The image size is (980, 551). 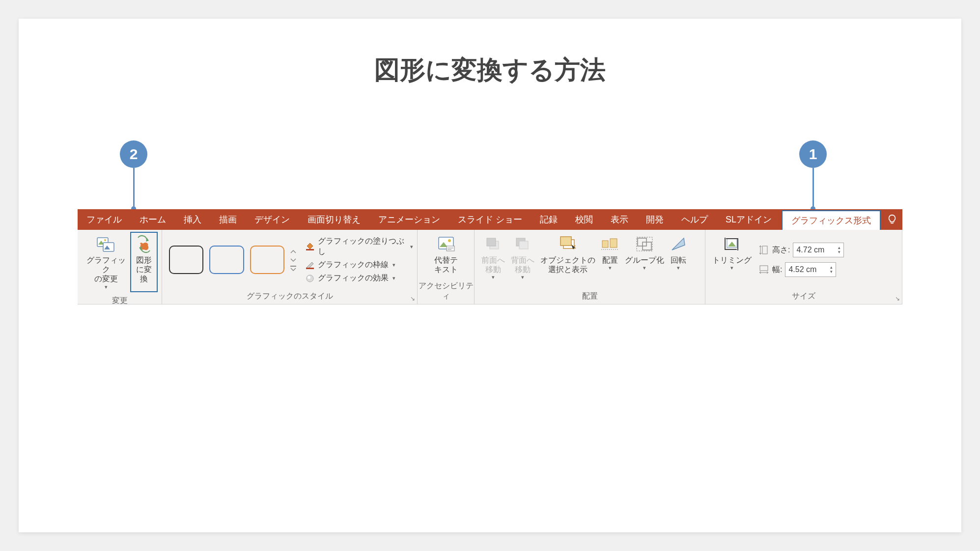 What do you see at coordinates (892, 220) in the screenshot?
I see `tell-me-icon` at bounding box center [892, 220].